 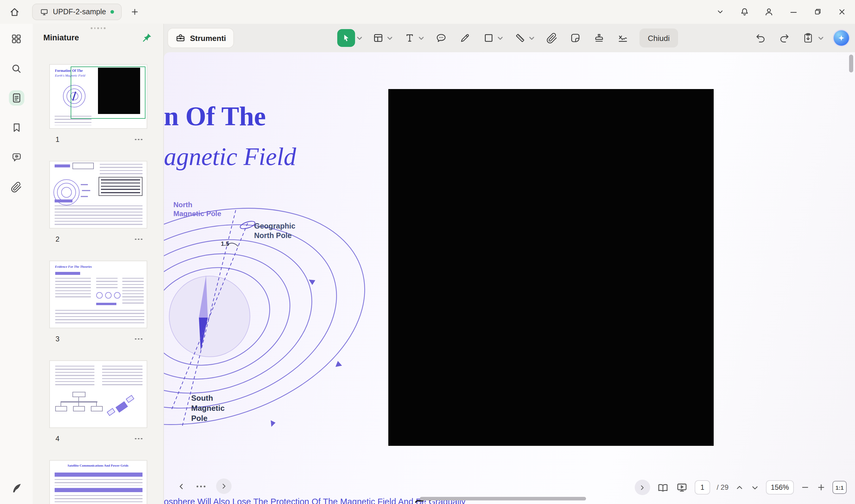 I want to click on ai-assistant-button, so click(x=841, y=38).